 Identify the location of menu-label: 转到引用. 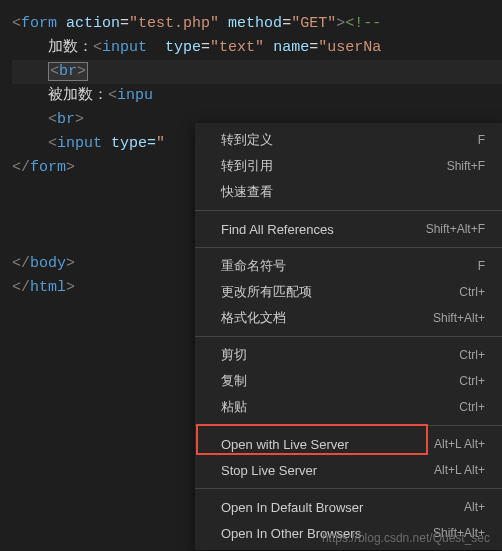
(247, 166).